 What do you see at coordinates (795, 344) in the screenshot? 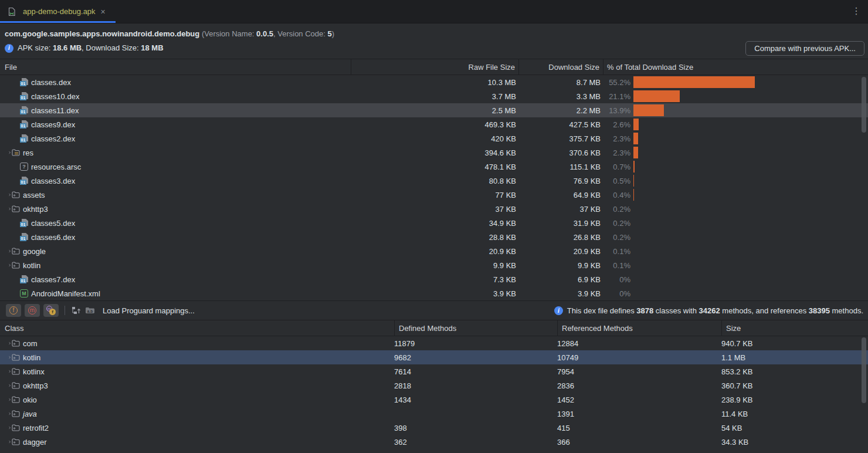
I see `package-size: 940.7 KB` at bounding box center [795, 344].